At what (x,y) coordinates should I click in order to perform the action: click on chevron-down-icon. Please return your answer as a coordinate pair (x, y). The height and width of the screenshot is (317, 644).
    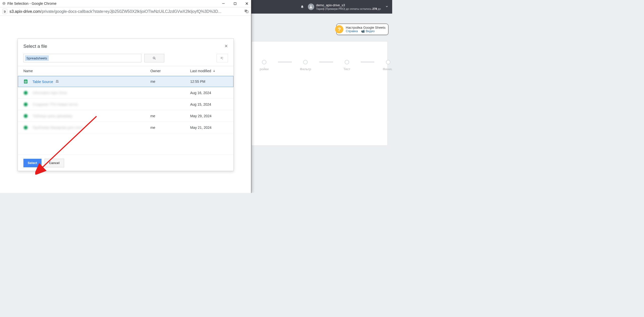
    Looking at the image, I should click on (387, 7).